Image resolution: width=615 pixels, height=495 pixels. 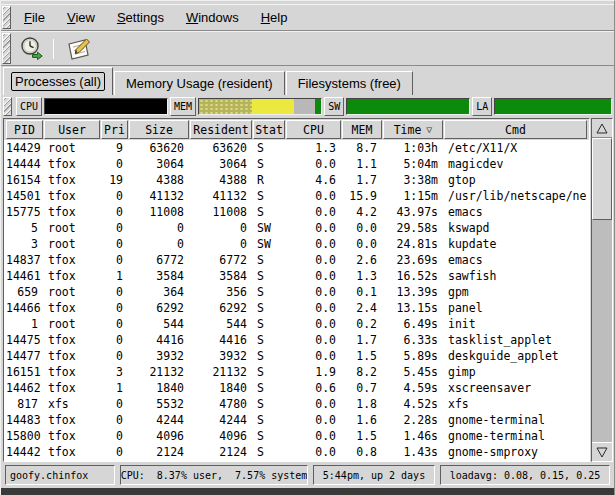 What do you see at coordinates (516, 164) in the screenshot?
I see `cell-cmd: magicdev` at bounding box center [516, 164].